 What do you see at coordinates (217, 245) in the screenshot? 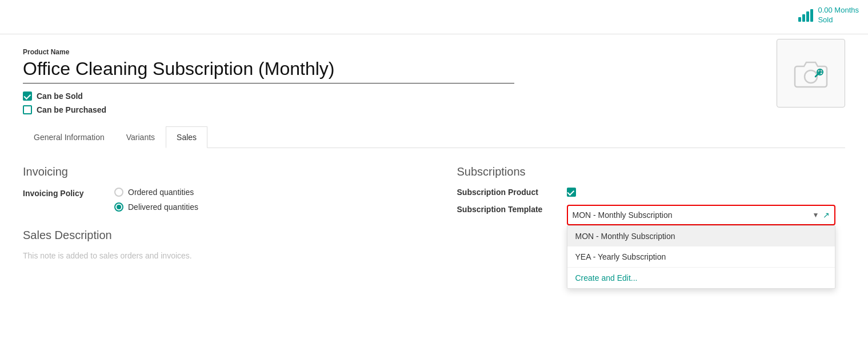
I see `sales-description-section: Sales Description This note is added to …` at bounding box center [217, 245].